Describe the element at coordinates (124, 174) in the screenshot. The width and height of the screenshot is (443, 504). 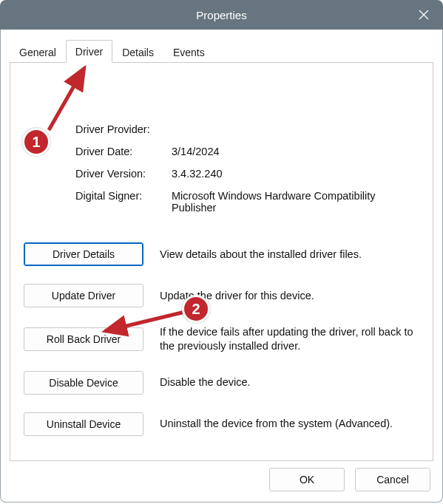
I see `driver-version-label: Driver Version:` at that location.